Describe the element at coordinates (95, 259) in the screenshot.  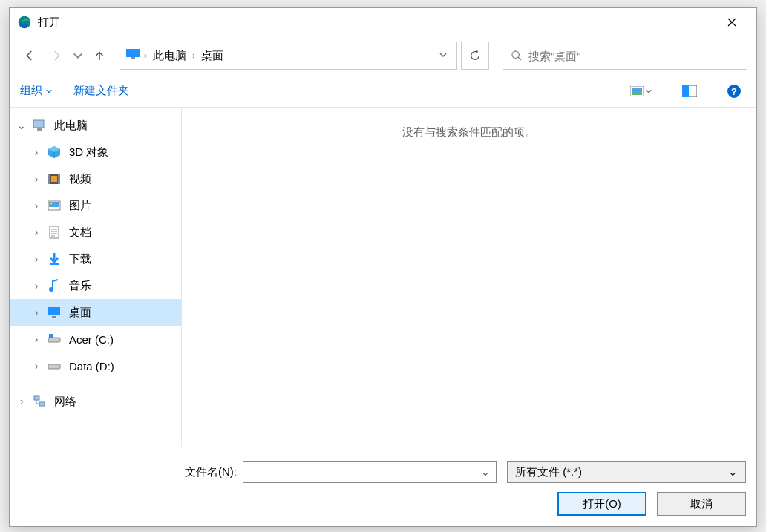
I see `tree-downloads: 下载` at that location.